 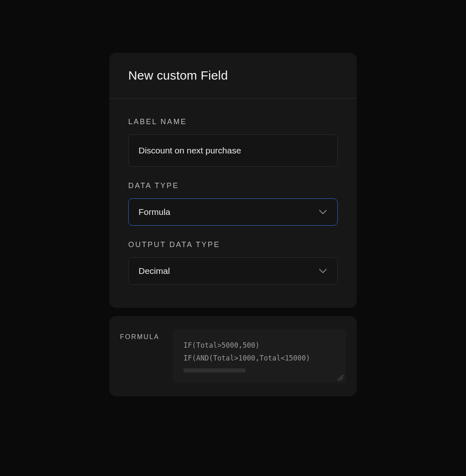 I want to click on formula-editor: IF(Total>5000,500) IF(AND(Total>1000,Tot…, so click(x=259, y=356).